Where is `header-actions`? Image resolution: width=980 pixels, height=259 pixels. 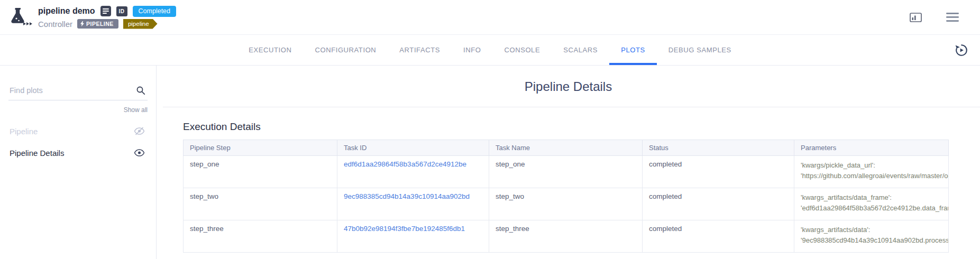 header-actions is located at coordinates (938, 17).